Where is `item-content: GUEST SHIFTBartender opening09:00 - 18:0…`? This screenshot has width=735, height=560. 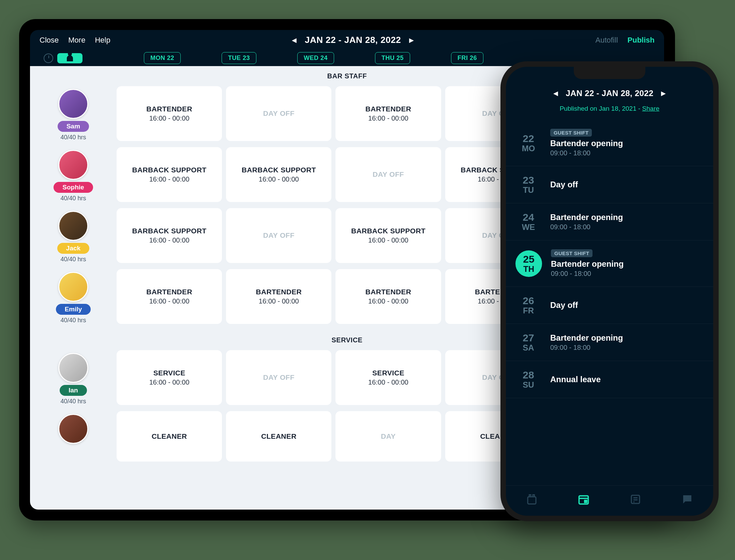
item-content: GUEST SHIFTBartender opening09:00 - 18:0… is located at coordinates (627, 143).